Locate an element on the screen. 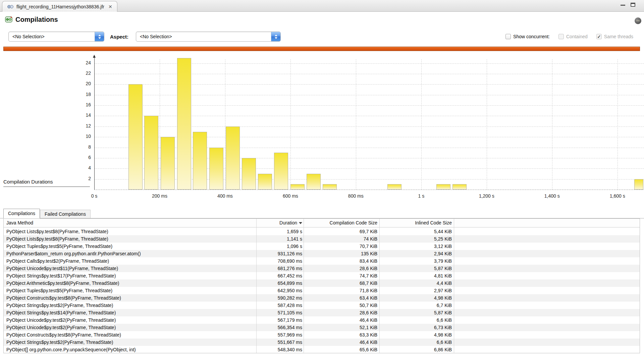  table-row: PythonParser$atom_return org.python.antl… is located at coordinates (322, 254).